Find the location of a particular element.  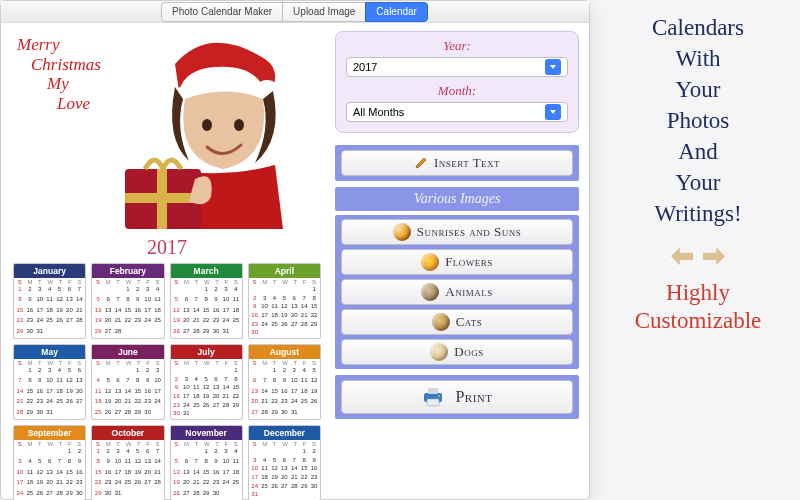

year-select: 2017 is located at coordinates (457, 67).